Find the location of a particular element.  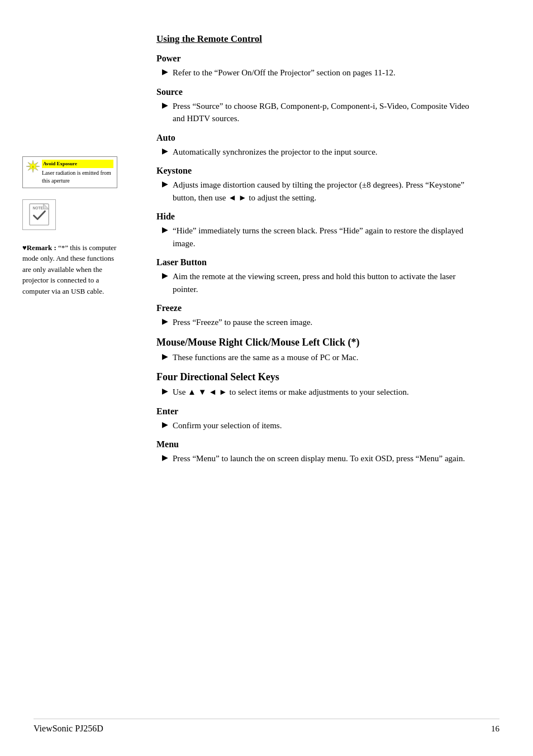

note-icon: NOTE is located at coordinates (39, 214).